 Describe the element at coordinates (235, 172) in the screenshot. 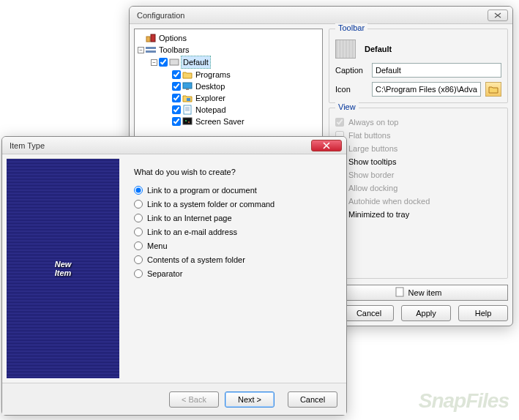

I see `wizard-question: What do you wish to create?` at that location.